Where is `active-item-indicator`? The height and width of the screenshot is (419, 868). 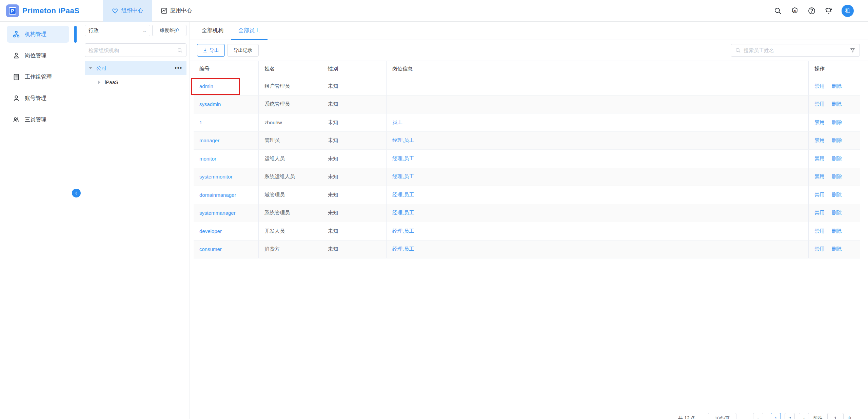
active-item-indicator is located at coordinates (75, 34).